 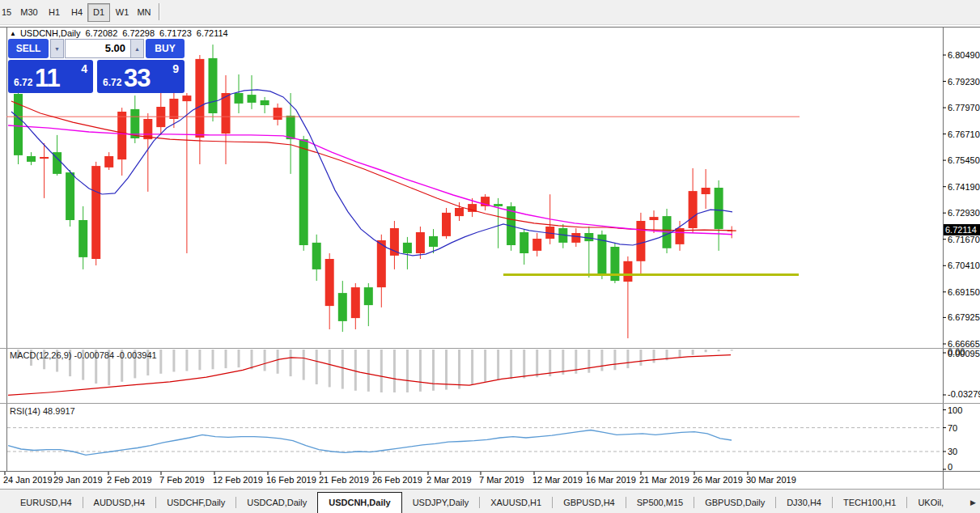 What do you see at coordinates (99, 13) in the screenshot?
I see `timeframe-d1-button: D1` at bounding box center [99, 13].